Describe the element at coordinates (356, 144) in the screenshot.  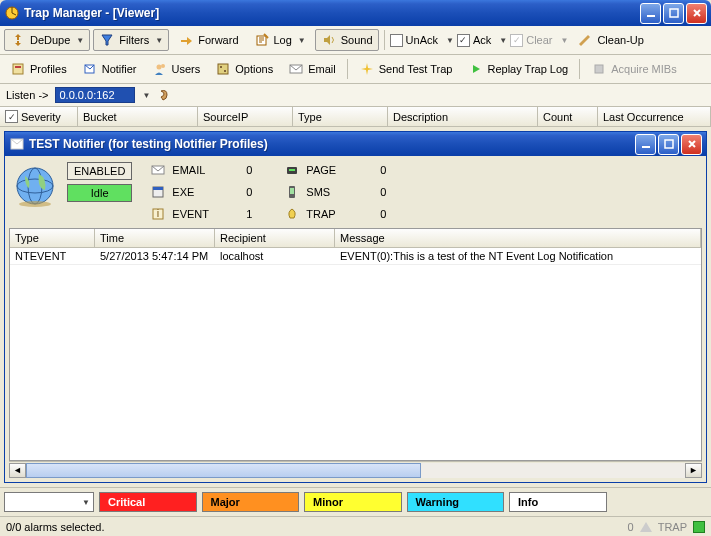
I see `notifier-titlebar: TEST Notifier (for testing Notifier Prof…` at that location.